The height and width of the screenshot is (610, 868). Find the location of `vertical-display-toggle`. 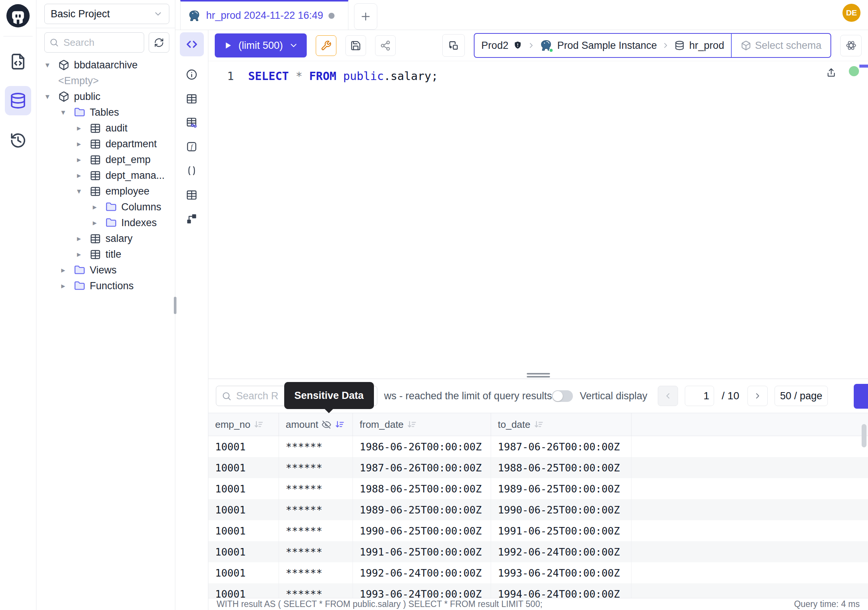

vertical-display-toggle is located at coordinates (563, 396).